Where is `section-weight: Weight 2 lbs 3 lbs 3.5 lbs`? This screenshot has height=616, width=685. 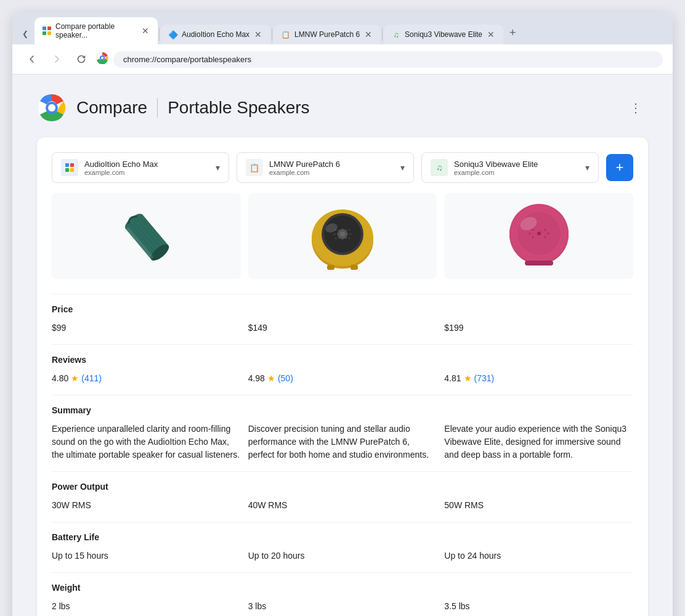
section-weight: Weight 2 lbs 3 lbs 3.5 lbs is located at coordinates (342, 594).